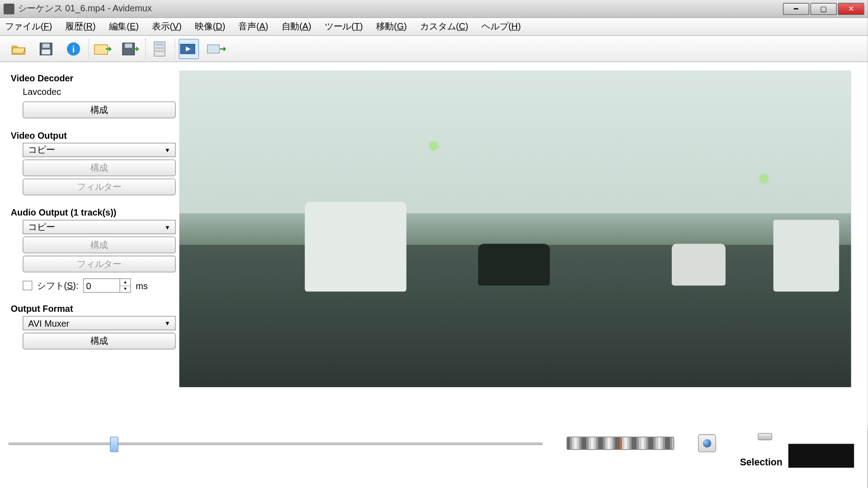 Image resolution: width=868 pixels, height=488 pixels. What do you see at coordinates (297, 26) in the screenshot?
I see `menu-auto: 自動(A)` at bounding box center [297, 26].